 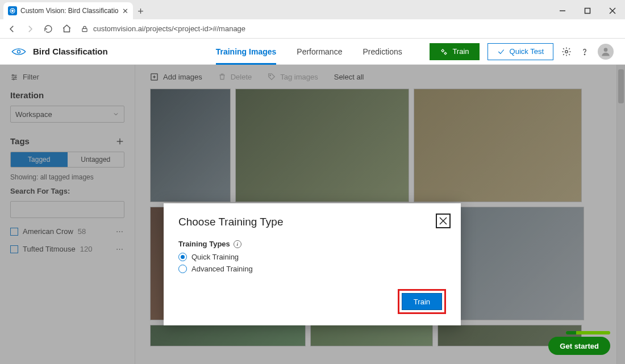 What do you see at coordinates (588, 11) in the screenshot?
I see `window-controls` at bounding box center [588, 11].